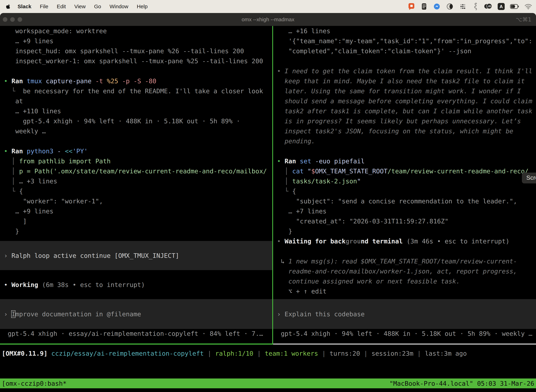 The image size is (536, 392). I want to click on terminal-row: │ … +3 lines, so click(138, 181).